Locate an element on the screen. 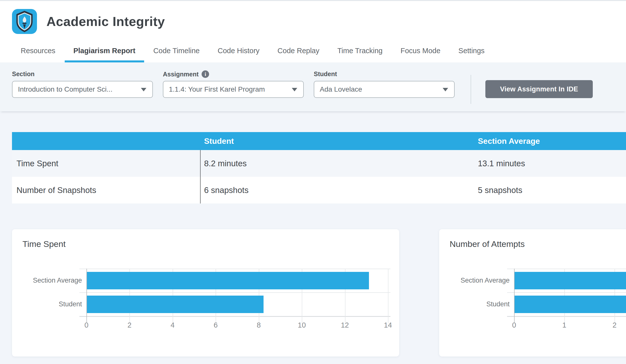 The image size is (626, 364). table-header-row: Student Section Average is located at coordinates (319, 141).